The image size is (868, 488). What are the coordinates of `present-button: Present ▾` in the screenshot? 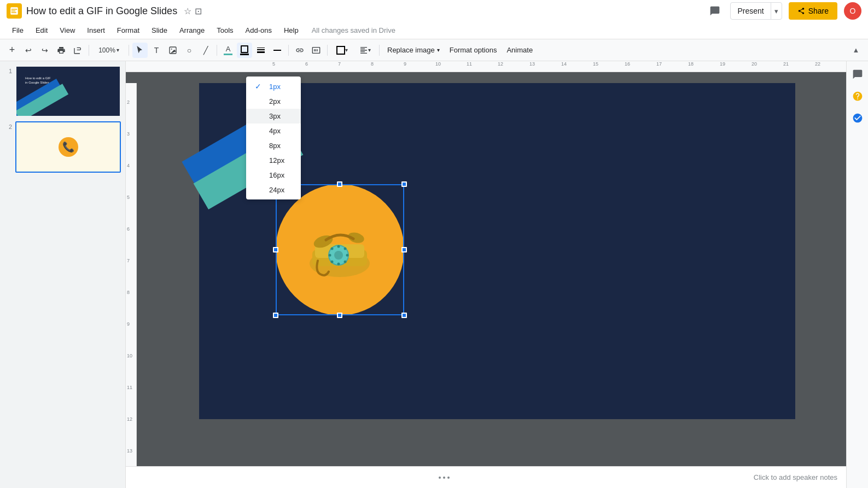 It's located at (756, 11).